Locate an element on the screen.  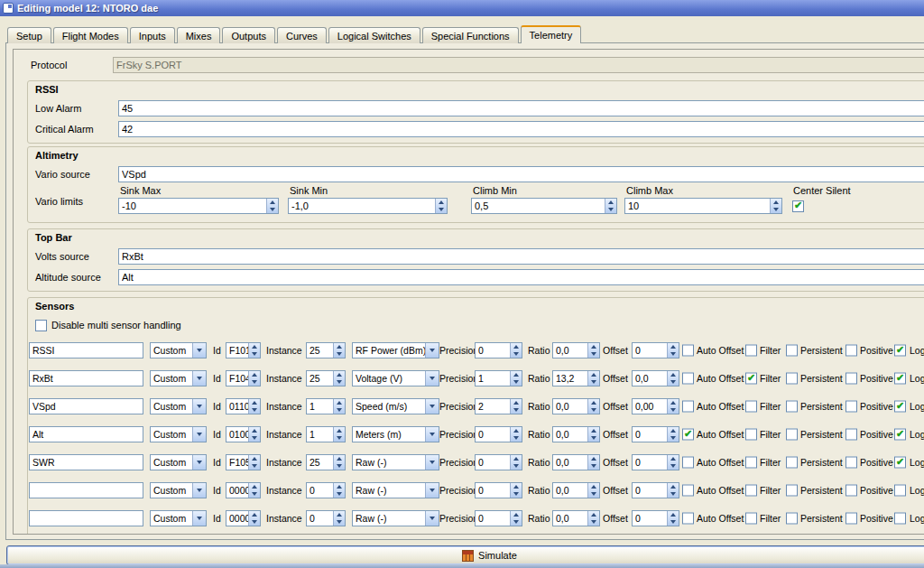
sensor-offset-spinbox: 0,00 is located at coordinates (655, 406).